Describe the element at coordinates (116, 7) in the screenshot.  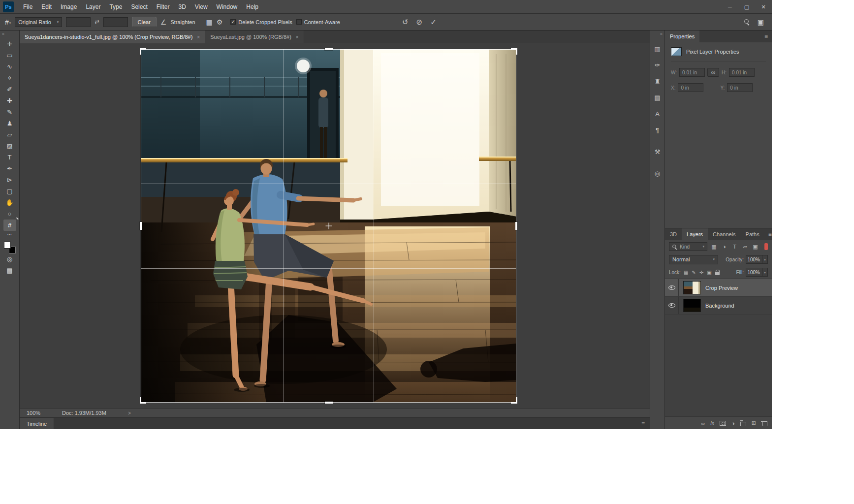
I see `menu-type: Type` at that location.